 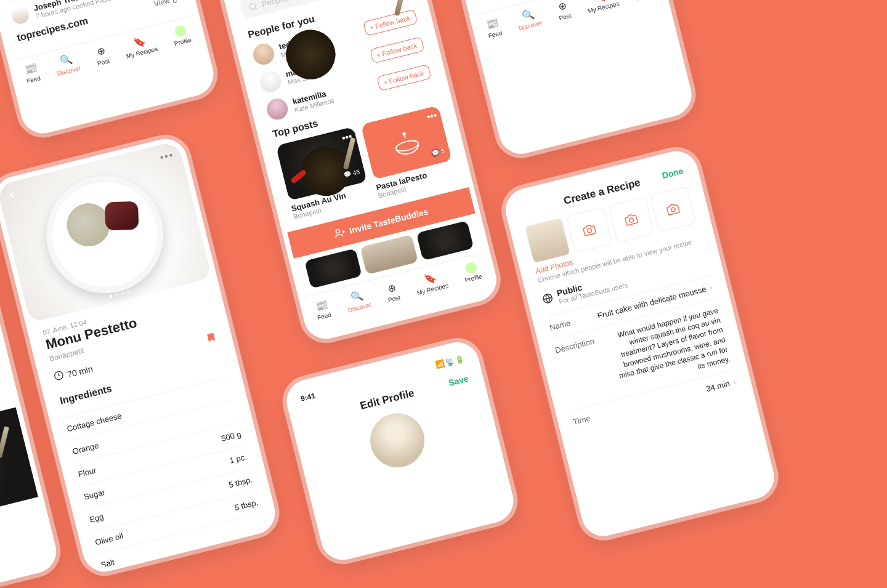 What do you see at coordinates (398, 440) in the screenshot?
I see `edit-avatar` at bounding box center [398, 440].